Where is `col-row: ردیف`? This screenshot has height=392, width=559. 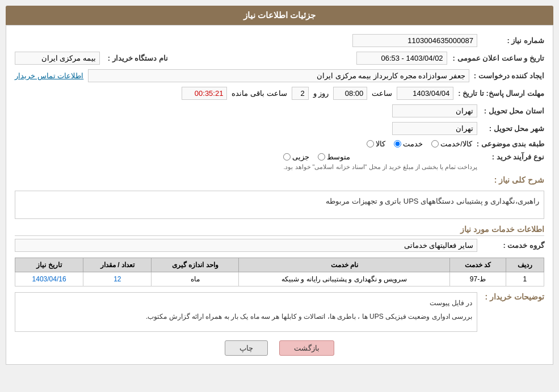 col-row: ردیف is located at coordinates (524, 265).